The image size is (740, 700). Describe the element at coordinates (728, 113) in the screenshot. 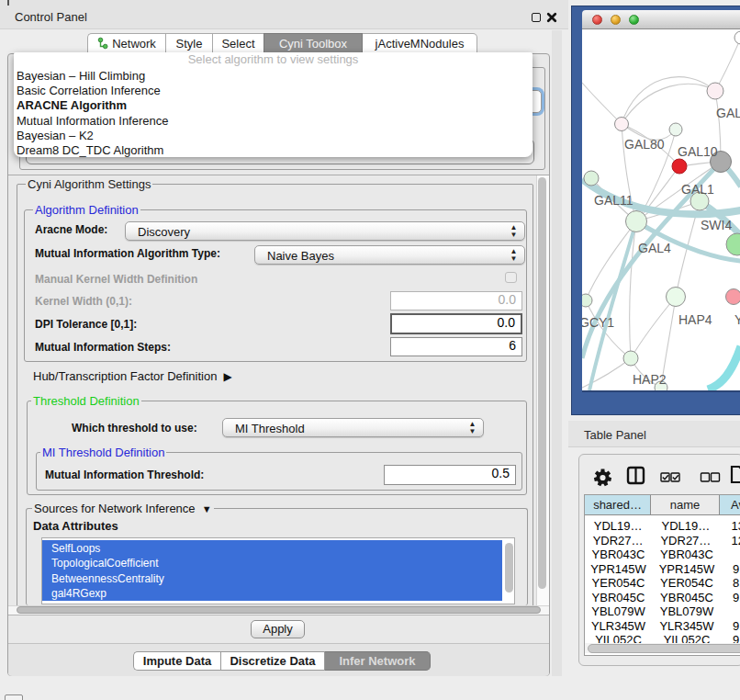

I see `svg-text: GAL7` at that location.